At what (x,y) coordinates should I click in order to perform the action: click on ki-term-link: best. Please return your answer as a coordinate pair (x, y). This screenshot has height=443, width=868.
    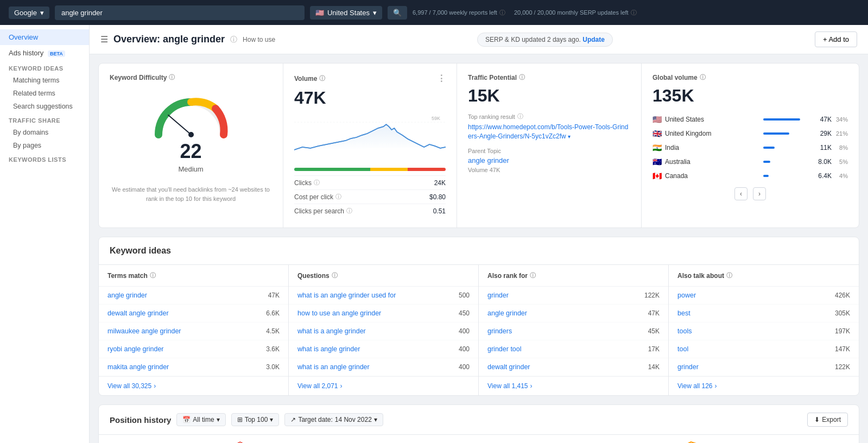
    Looking at the image, I should click on (684, 313).